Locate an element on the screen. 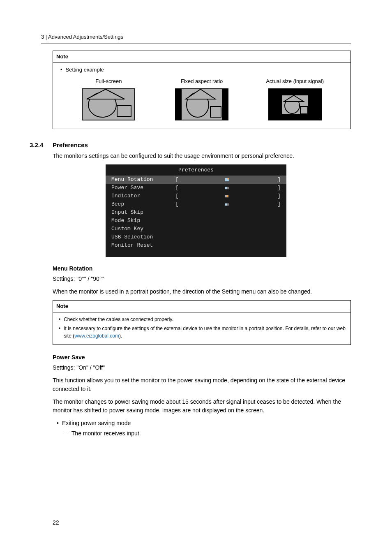  section-title: Preferences is located at coordinates (70, 146).